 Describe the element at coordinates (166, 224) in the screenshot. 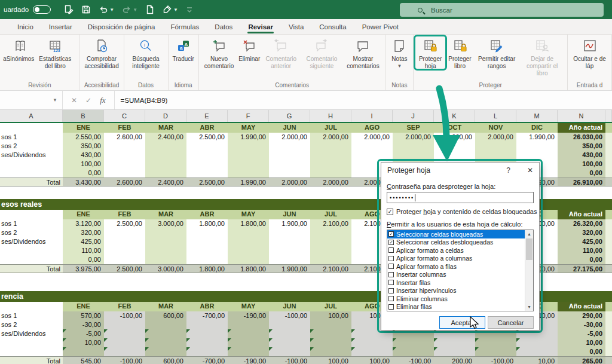

I see `value-cell: 3.000,00` at that location.